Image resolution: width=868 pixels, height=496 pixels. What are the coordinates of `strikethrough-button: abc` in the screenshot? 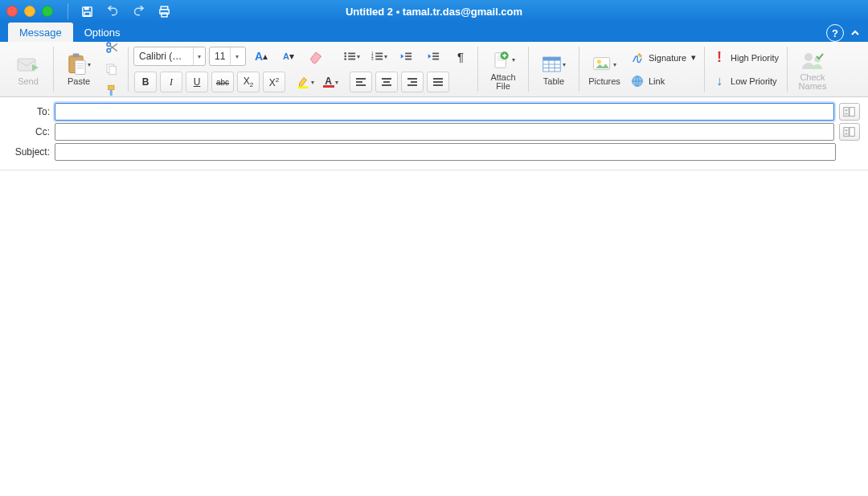 It's located at (223, 82).